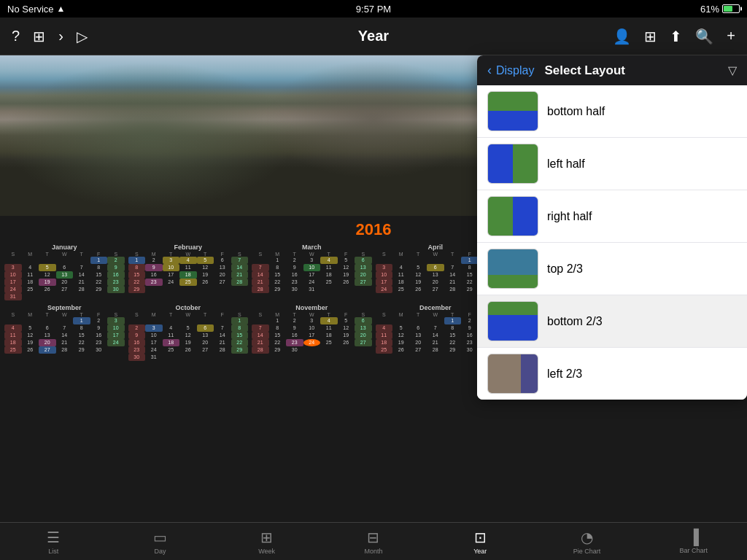 The height and width of the screenshot is (560, 747). What do you see at coordinates (587, 551) in the screenshot?
I see `pie-chart-tab-label: Pie Chart` at bounding box center [587, 551].